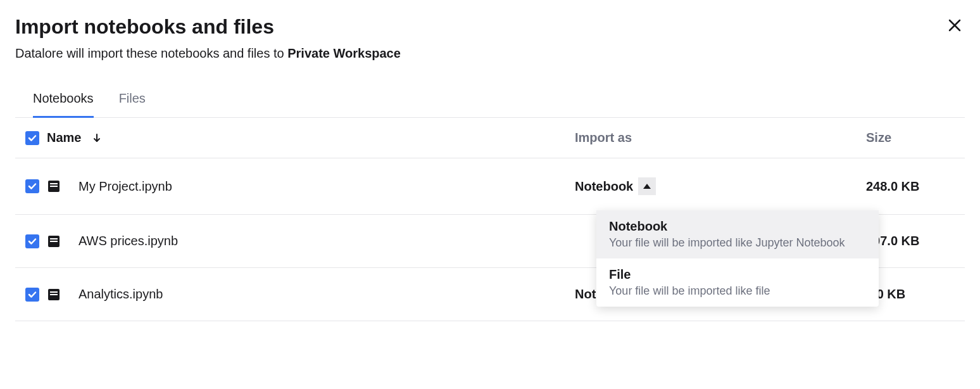 The height and width of the screenshot is (389, 980). Describe the element at coordinates (955, 27) in the screenshot. I see `close-button` at that location.